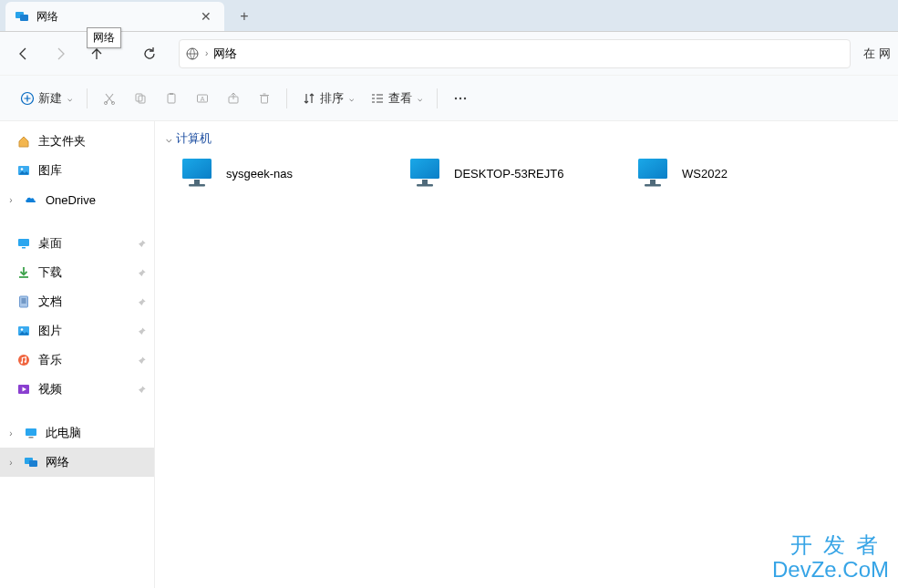 The image size is (898, 588). Describe the element at coordinates (77, 243) in the screenshot. I see `sidebar-item-desktop: 桌面` at that location.